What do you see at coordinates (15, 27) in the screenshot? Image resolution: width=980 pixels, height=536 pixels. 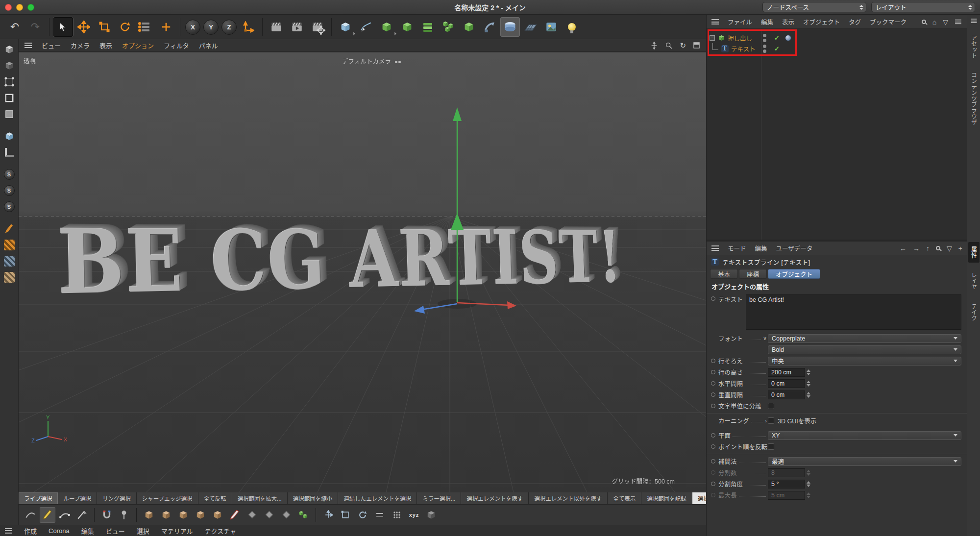 I see `undo-button: ↶` at bounding box center [15, 27].